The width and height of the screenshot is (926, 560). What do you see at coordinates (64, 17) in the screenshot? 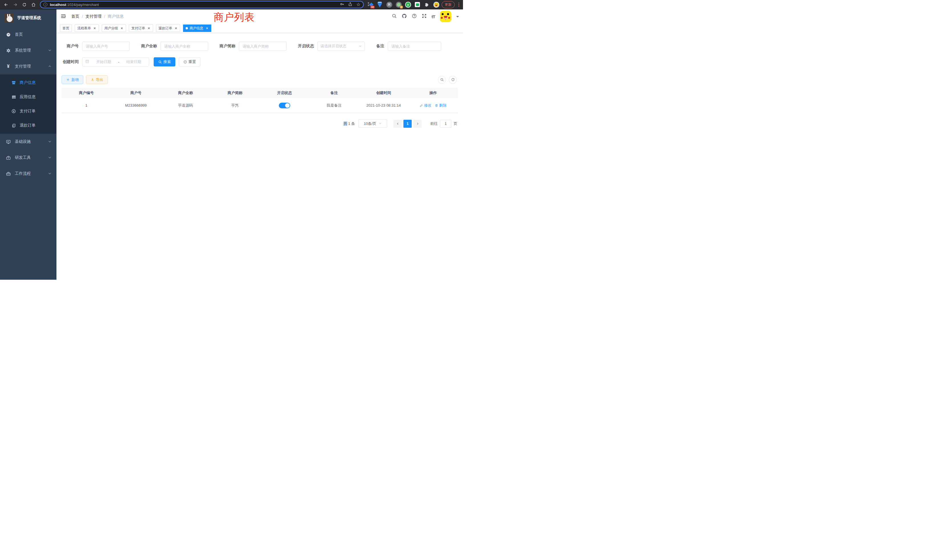
I see `sidebar-collapse-icon` at bounding box center [64, 17].